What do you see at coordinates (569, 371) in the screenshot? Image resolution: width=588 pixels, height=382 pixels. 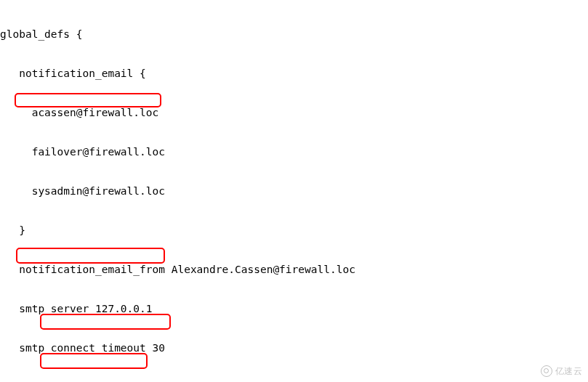 I see `watermark-text: 亿速云` at bounding box center [569, 371].